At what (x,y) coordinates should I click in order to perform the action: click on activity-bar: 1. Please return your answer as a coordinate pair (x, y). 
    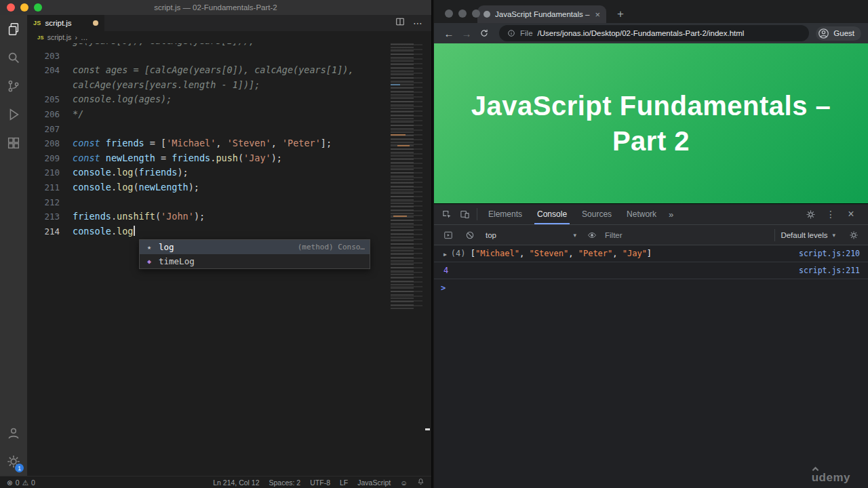
    Looking at the image, I should click on (14, 245).